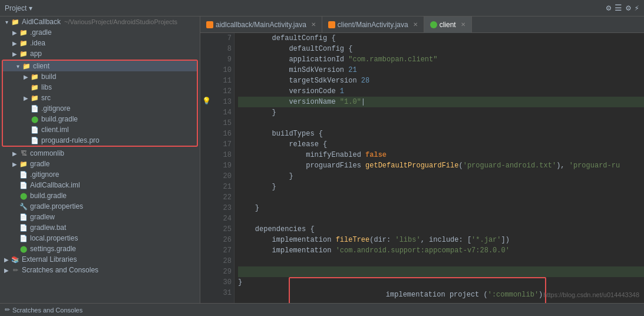  What do you see at coordinates (55, 108) in the screenshot?
I see `sidebar-item-label: .gitignore` at bounding box center [55, 108].